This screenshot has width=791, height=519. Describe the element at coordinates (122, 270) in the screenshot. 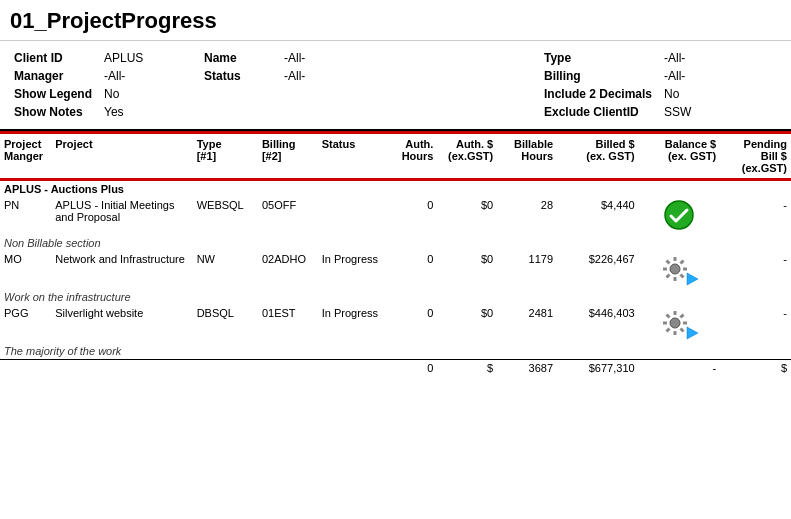

I see `cell-project: Network and Infrastructure` at that location.